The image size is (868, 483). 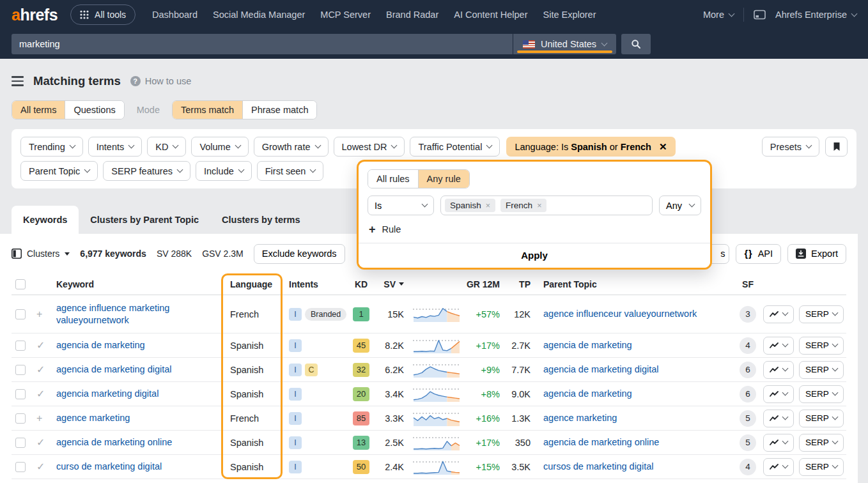 I want to click on how-to-use-link: ? How to use, so click(x=161, y=81).